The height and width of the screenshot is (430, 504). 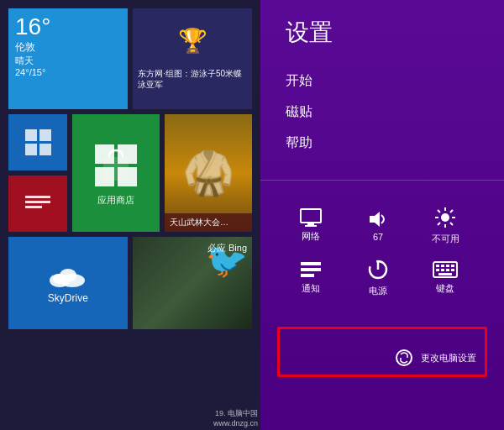 I want to click on tile-row-2: 应用商店 🥋 天山武林大会…, so click(x=130, y=173).